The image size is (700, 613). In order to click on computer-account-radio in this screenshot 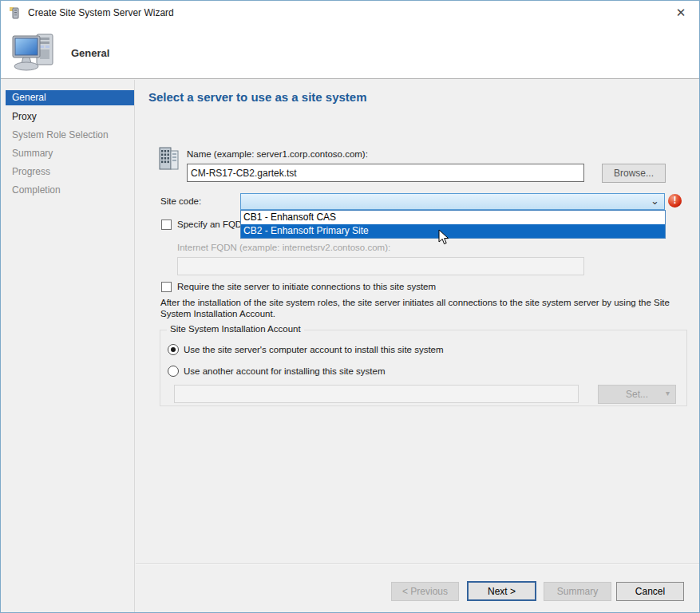, I will do `click(173, 350)`.